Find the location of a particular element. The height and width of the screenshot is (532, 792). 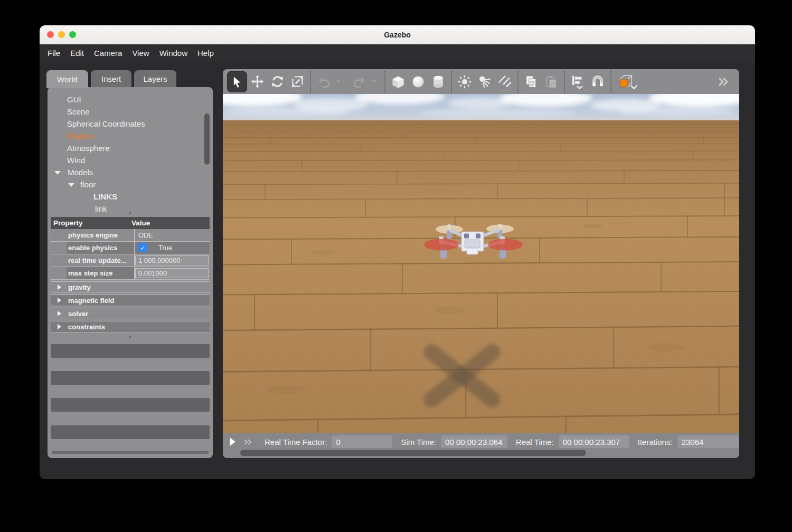

undo-button is located at coordinates (324, 82).